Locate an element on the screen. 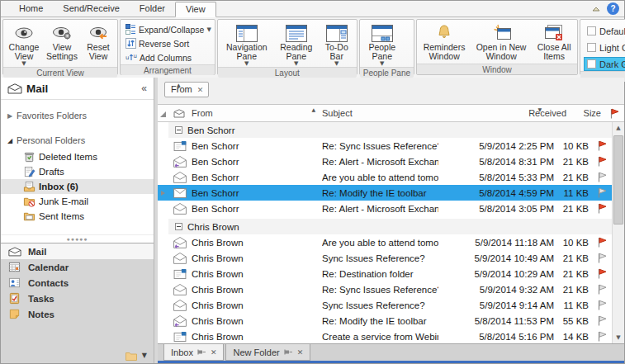  column-header-received: Received▼ is located at coordinates (509, 113).